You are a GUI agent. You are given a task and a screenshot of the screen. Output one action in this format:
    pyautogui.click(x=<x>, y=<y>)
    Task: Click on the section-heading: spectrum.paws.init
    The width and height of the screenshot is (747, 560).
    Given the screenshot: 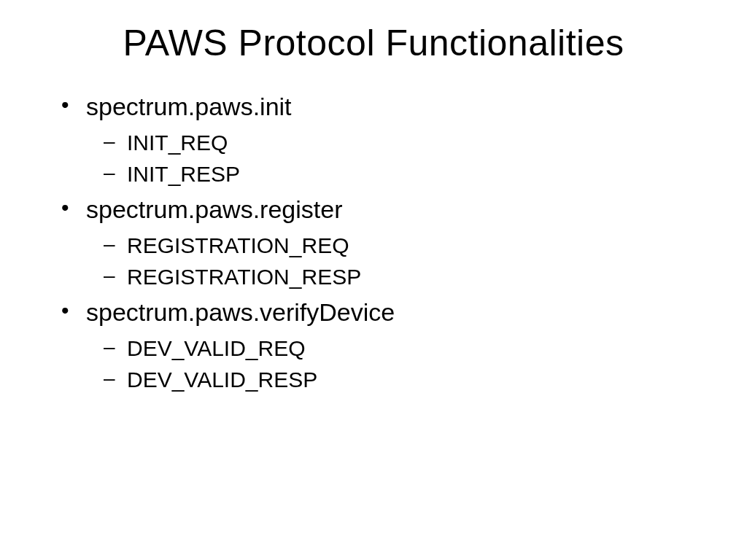 What is the action you would take?
    pyautogui.click(x=189, y=106)
    